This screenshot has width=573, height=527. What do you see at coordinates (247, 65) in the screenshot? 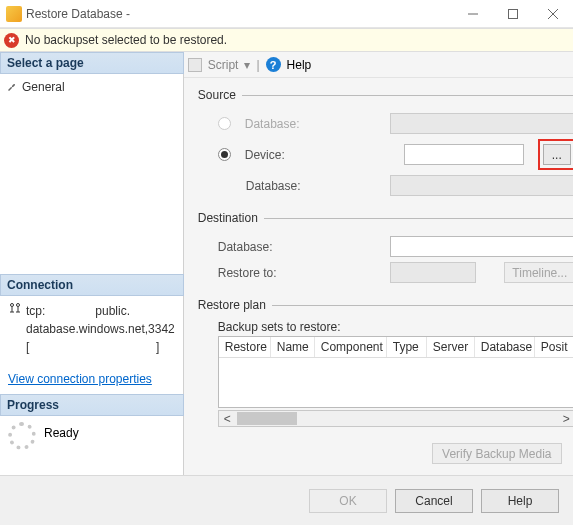
I see `chevron-down-icon: ▾` at bounding box center [247, 65].